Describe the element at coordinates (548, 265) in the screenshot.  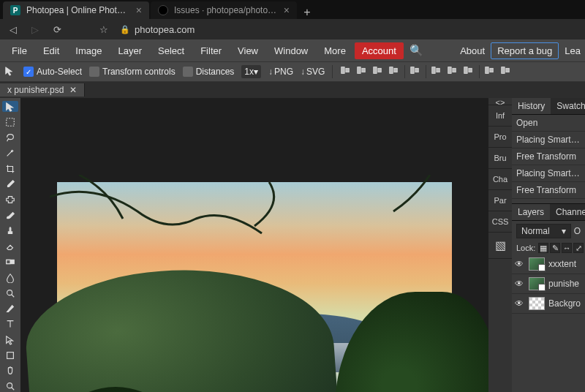
I see `layer-row: 👁xxxtent` at that location.